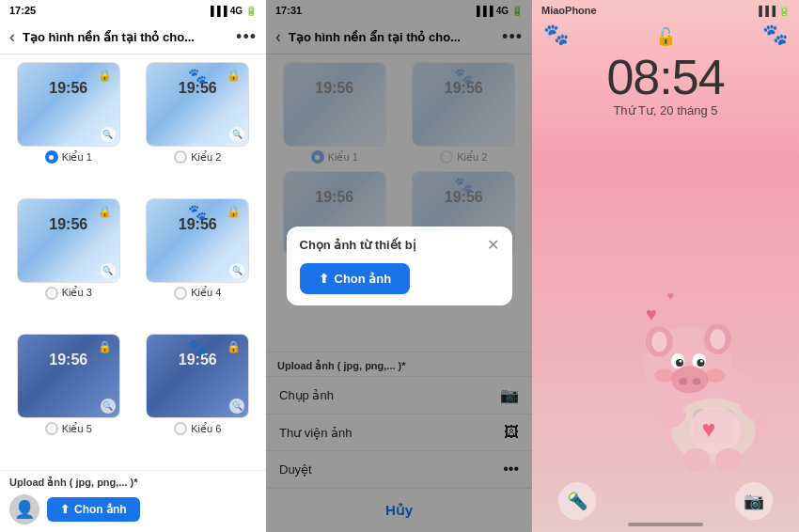 This screenshot has width=799, height=532. What do you see at coordinates (705, 363) in the screenshot?
I see `pig-svg: ♥ ♥` at bounding box center [705, 363].